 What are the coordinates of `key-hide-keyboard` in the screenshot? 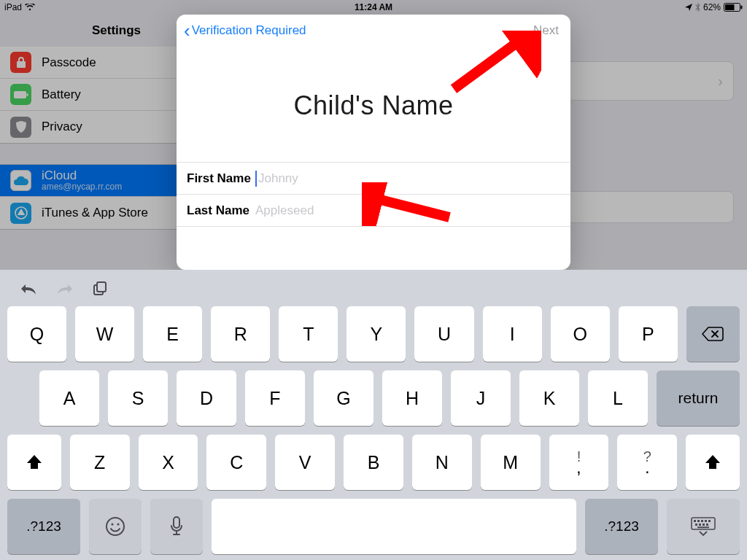 It's located at (703, 526).